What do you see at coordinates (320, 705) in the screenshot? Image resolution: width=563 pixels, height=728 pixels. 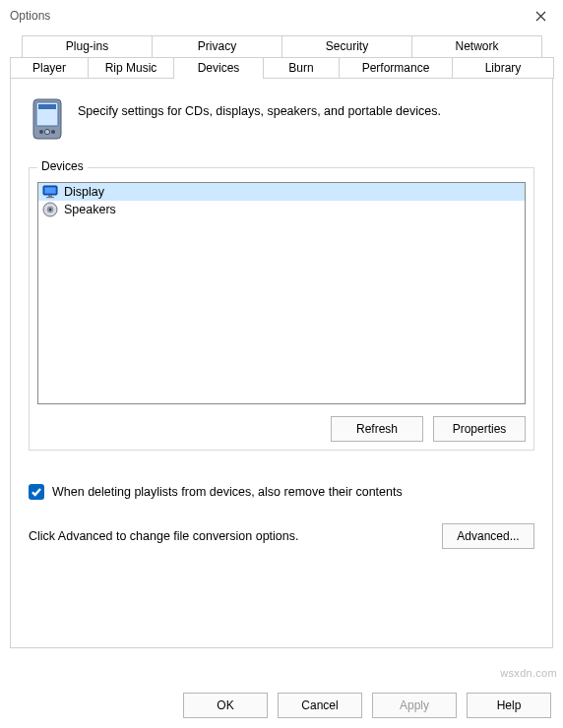 I see `cancel-button: Cancel` at bounding box center [320, 705].